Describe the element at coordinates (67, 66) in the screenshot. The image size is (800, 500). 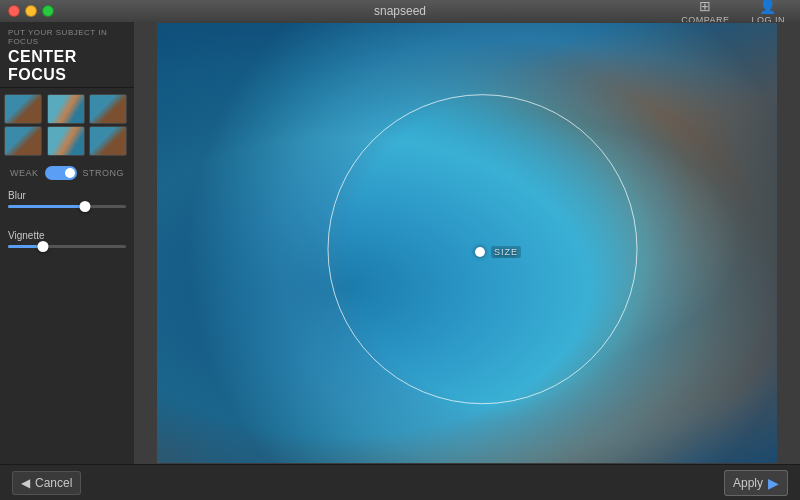
I see `sidebar-title: CENTER FOCUS` at that location.